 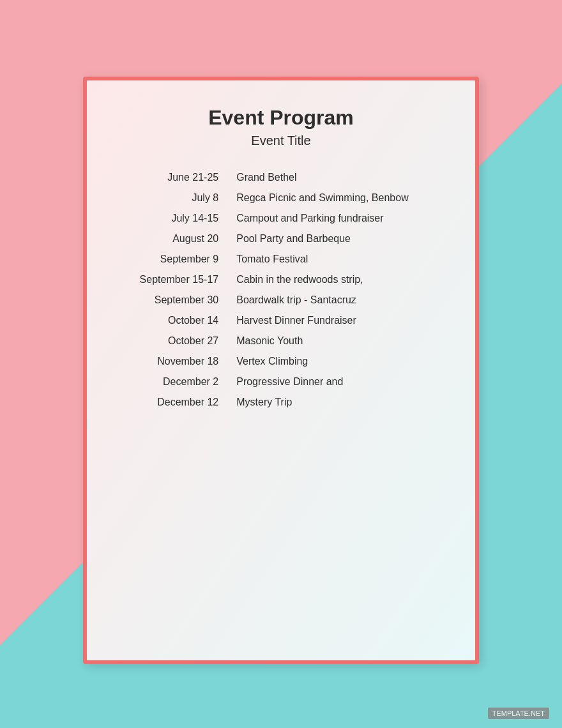 I want to click on table-row: November 18Vertex Climbing, so click(x=281, y=361).